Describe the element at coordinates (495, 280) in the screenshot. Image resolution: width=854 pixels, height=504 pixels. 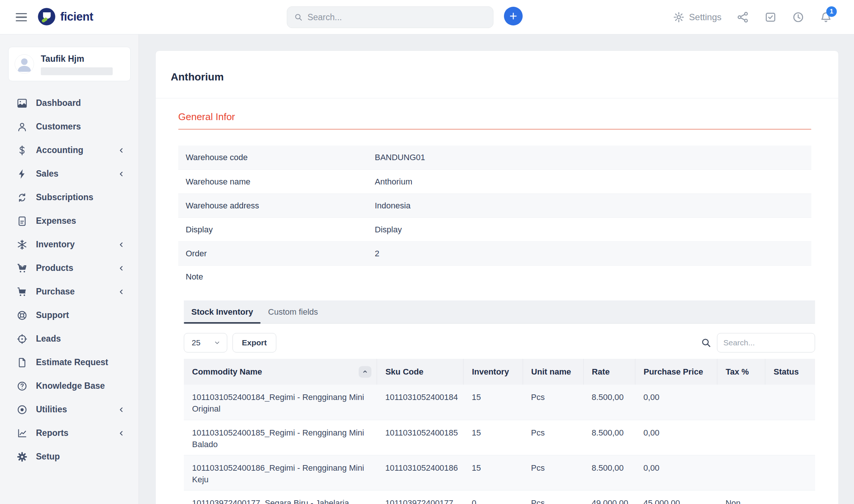
I see `detail-row: Note` at that location.